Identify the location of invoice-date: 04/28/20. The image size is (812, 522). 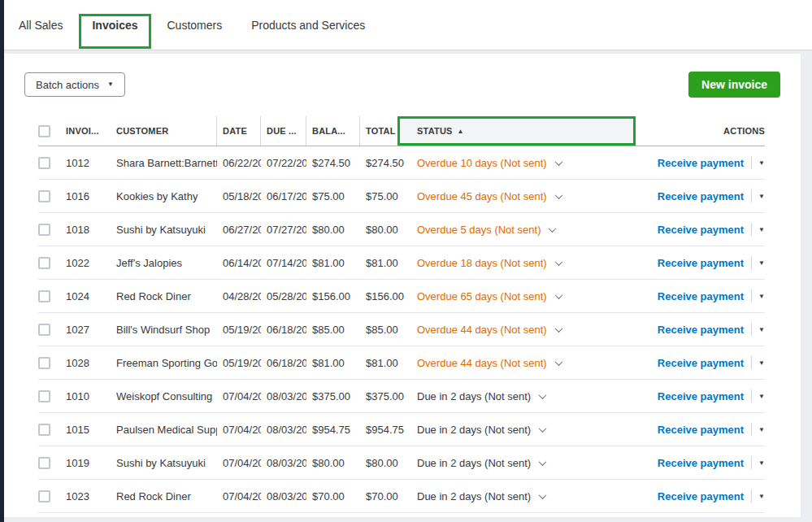
(239, 296).